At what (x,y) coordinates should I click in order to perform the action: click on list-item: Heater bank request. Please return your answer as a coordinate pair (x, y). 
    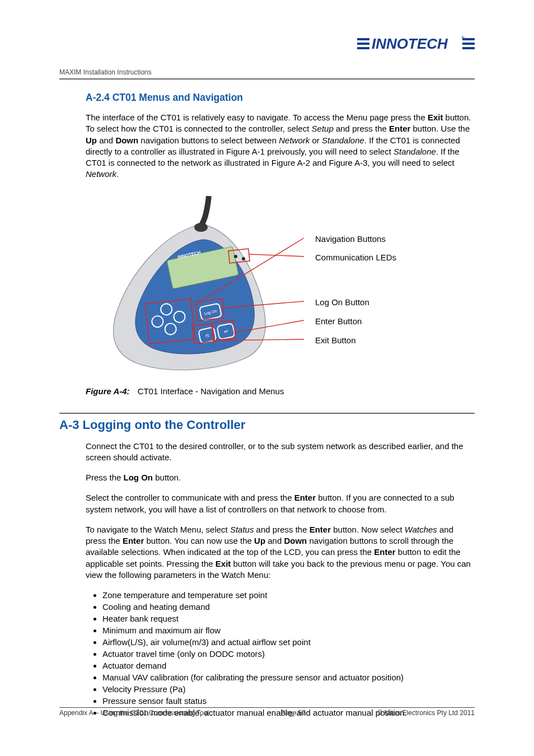
    Looking at the image, I should click on (289, 618).